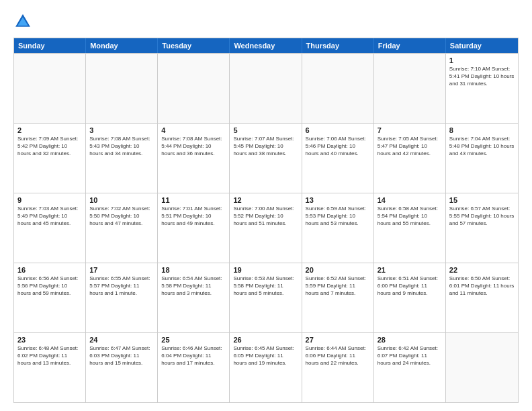 The width and height of the screenshot is (532, 411). I want to click on day-number: 20, so click(338, 270).